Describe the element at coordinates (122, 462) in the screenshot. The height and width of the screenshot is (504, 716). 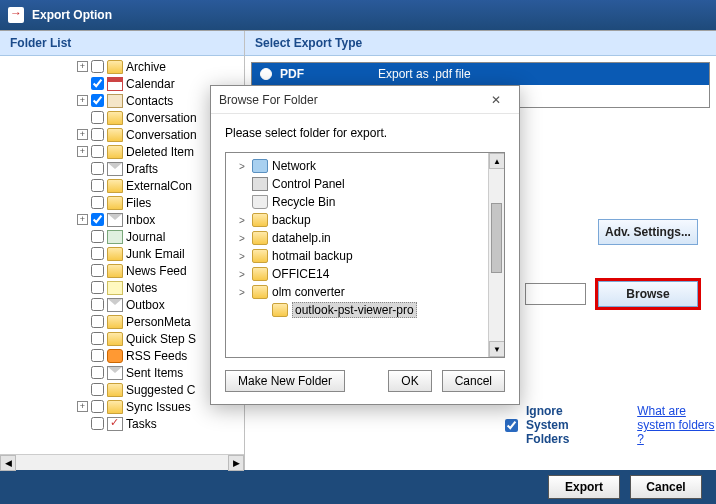
I see `folder-list-hscroll: ◀ ▶` at that location.